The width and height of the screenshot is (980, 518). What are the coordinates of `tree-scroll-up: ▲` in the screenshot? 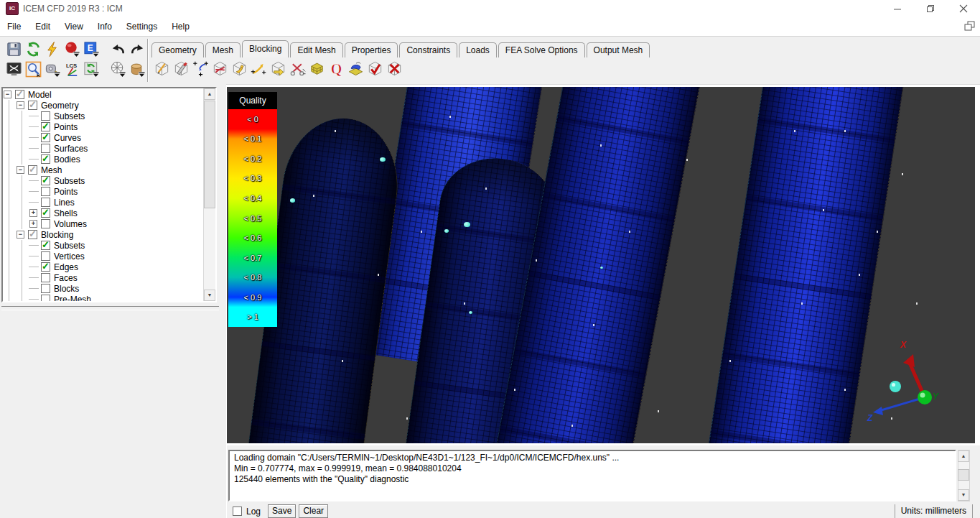 It's located at (210, 94).